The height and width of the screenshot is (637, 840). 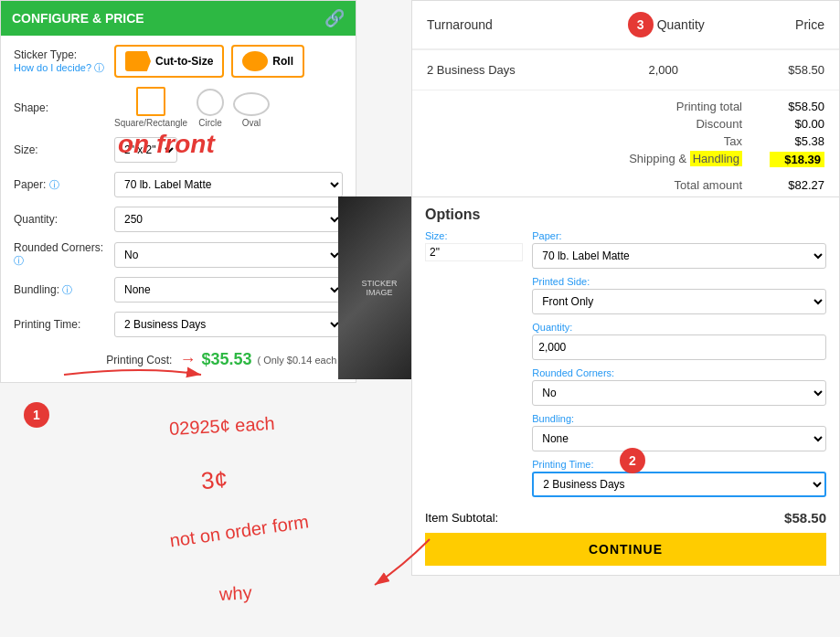 What do you see at coordinates (679, 439) in the screenshot?
I see `options-bundling-select: None` at bounding box center [679, 439].